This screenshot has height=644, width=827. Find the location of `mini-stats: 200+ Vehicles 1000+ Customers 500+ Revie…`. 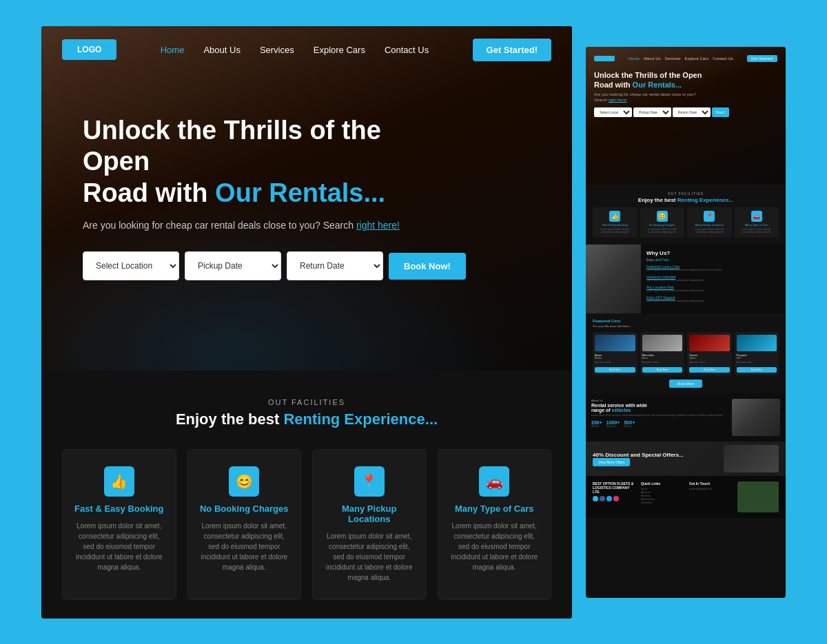

mini-stats: 200+ Vehicles 1000+ Customers 500+ Revie… is located at coordinates (660, 424).